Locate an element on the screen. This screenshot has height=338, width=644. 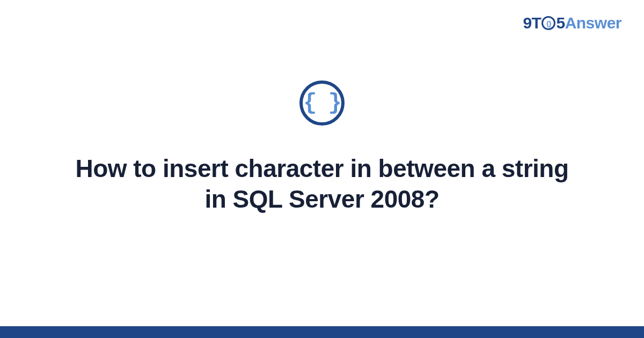
footer-bar is located at coordinates (322, 332).